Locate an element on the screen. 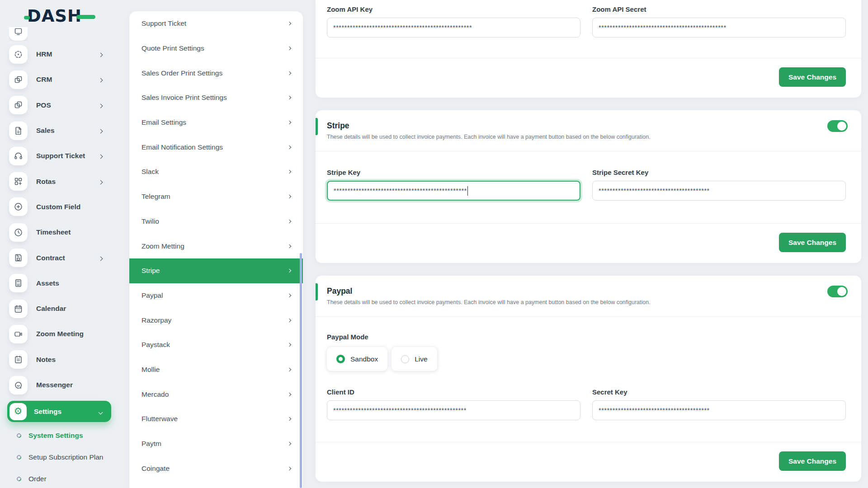 The height and width of the screenshot is (488, 868). zoom-api-key-input: ****************************************… is located at coordinates (454, 28).